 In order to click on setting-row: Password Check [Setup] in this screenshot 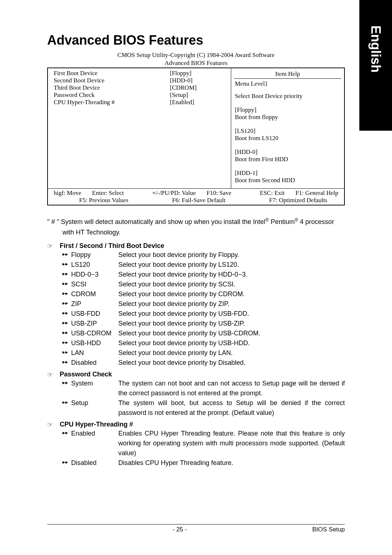, I will do `click(139, 95)`.